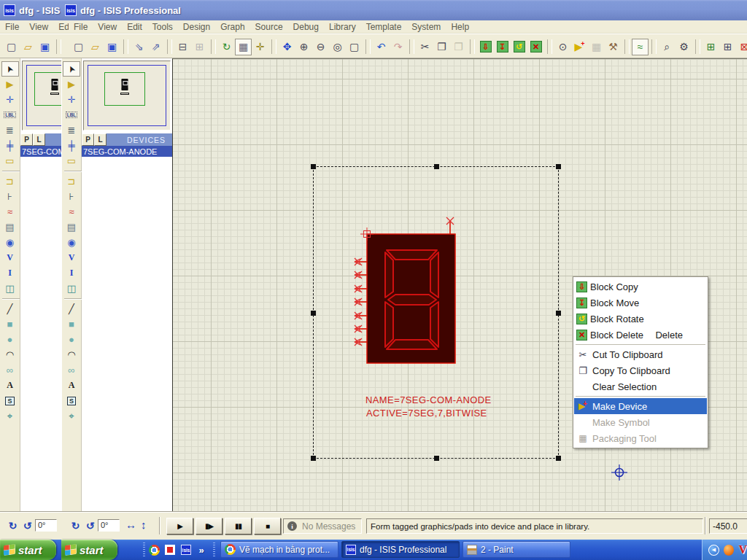 Image resolution: width=747 pixels, height=560 pixels. I want to click on mirror-horizontal-button: ↔, so click(131, 525).